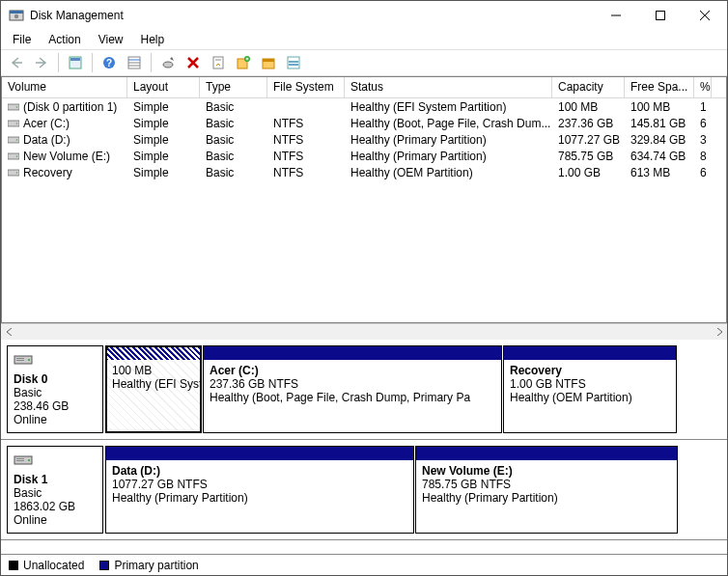 The width and height of the screenshot is (728, 576). What do you see at coordinates (718, 332) in the screenshot?
I see `scroll-right-icon` at bounding box center [718, 332].